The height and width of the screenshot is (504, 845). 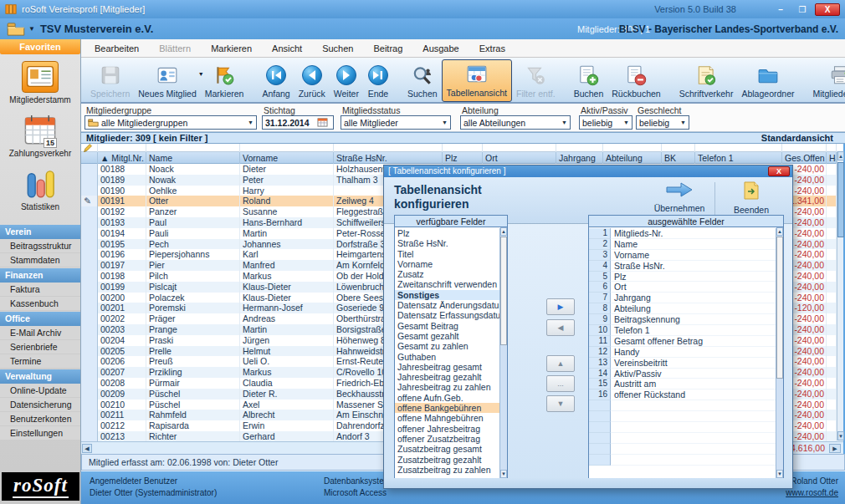 I want to click on available-field-item: Zweitanschrift verwenden, so click(x=447, y=284).